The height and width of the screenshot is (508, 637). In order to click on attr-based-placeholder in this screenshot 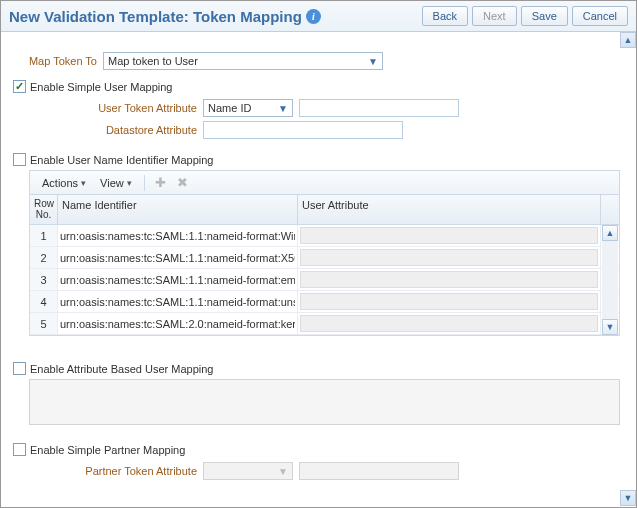, I will do `click(324, 402)`.